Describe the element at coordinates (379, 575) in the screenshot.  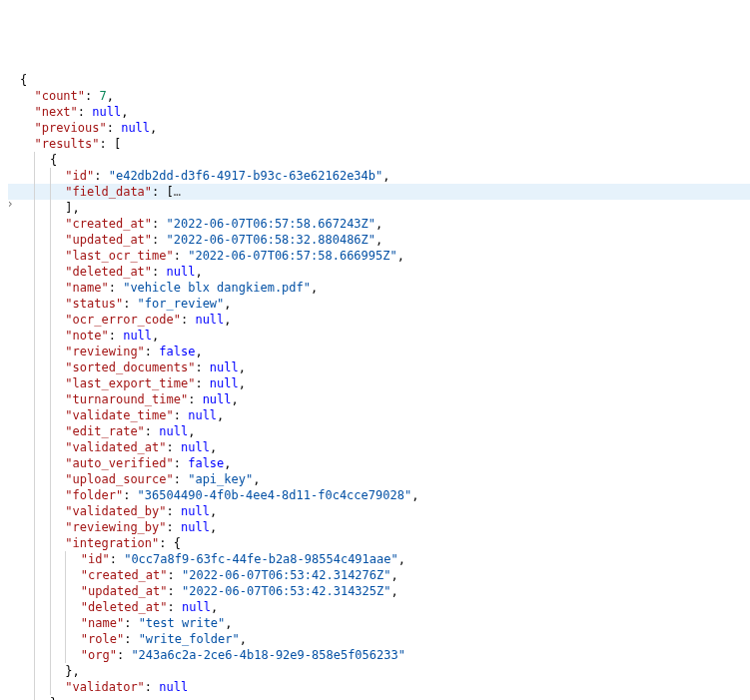
I see `code-line: "created_at": "2022-06-07T06:53:42.31427…` at that location.